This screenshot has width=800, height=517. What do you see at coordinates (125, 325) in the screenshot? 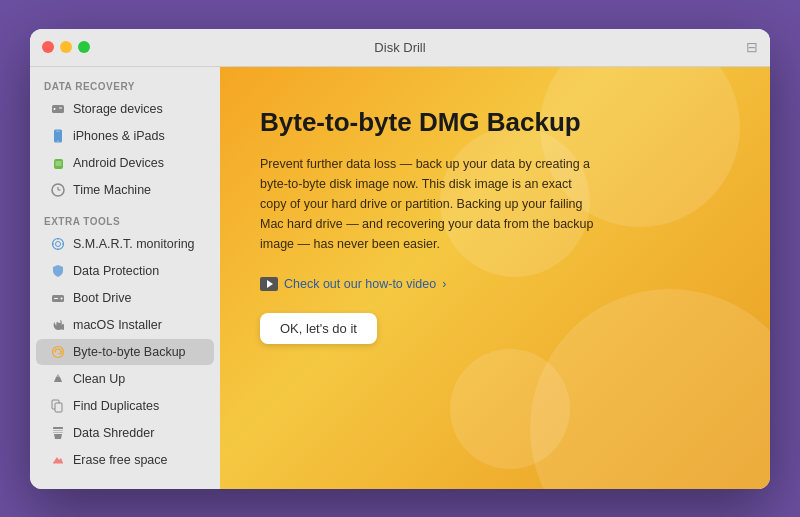
I see `sidebar-item-macos-installer: macOS Installer` at bounding box center [125, 325].